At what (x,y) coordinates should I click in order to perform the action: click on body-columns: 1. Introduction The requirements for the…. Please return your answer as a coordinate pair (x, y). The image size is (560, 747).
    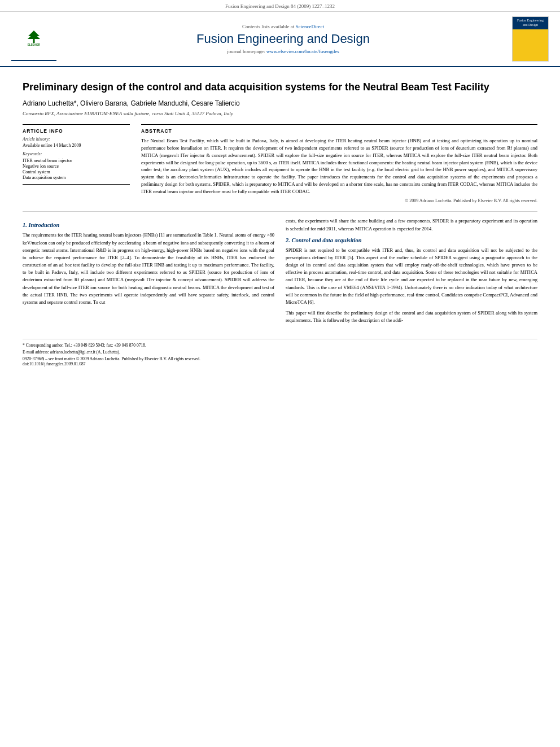
    Looking at the image, I should click on (280, 272).